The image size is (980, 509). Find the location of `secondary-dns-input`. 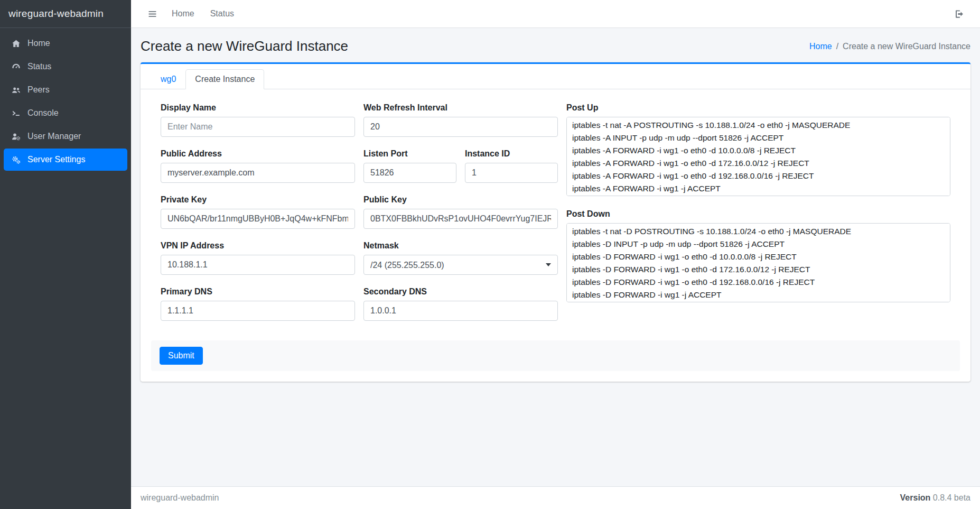

secondary-dns-input is located at coordinates (461, 311).